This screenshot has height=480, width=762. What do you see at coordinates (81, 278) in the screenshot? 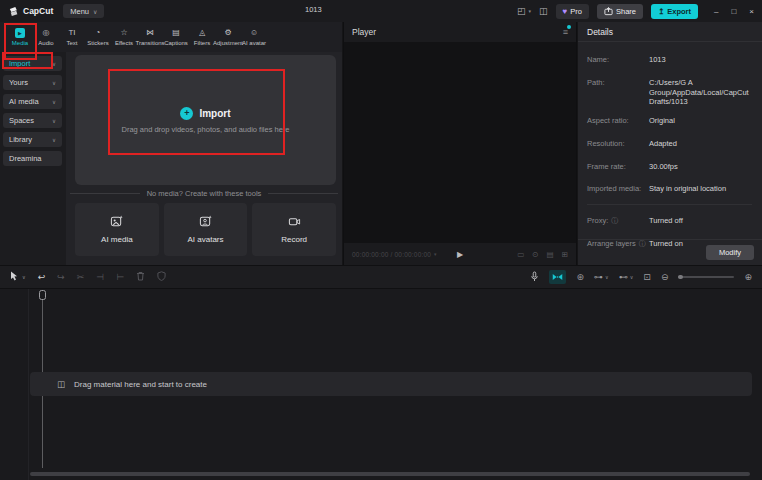
I see `split-icon: ✂` at bounding box center [81, 278].